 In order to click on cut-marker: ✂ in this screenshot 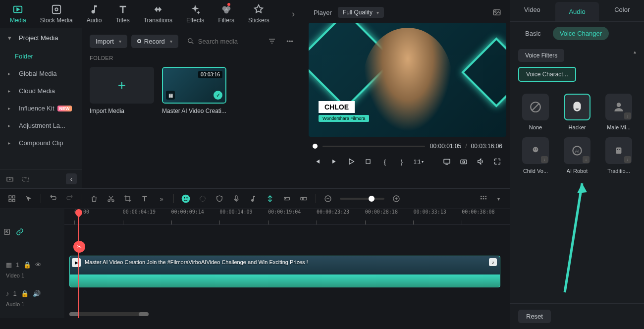, I will do `click(79, 247)`.